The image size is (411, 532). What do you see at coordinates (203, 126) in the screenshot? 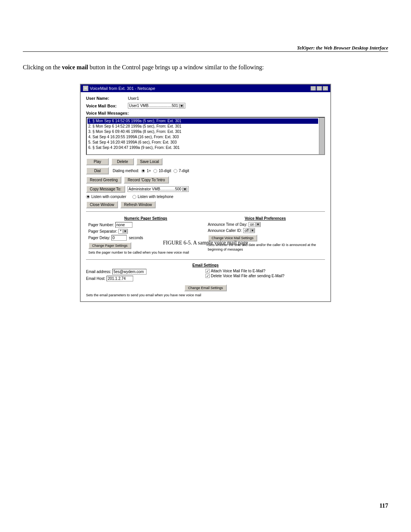
I see `message-item-2: 2. § Mon Sep 6 14:52:28 1999a (5 sec), F…` at bounding box center [203, 126].